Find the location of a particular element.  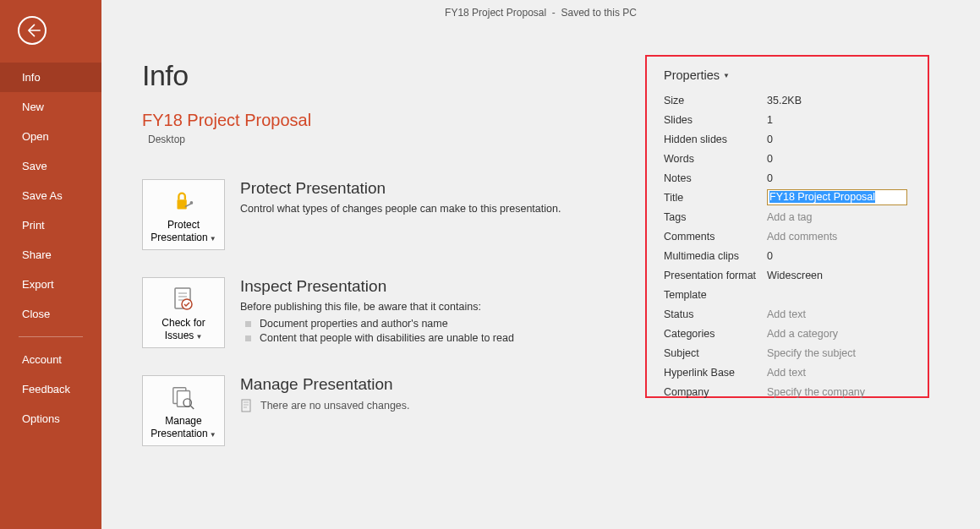

inspect-heading: Inspect Presentation is located at coordinates (377, 286).